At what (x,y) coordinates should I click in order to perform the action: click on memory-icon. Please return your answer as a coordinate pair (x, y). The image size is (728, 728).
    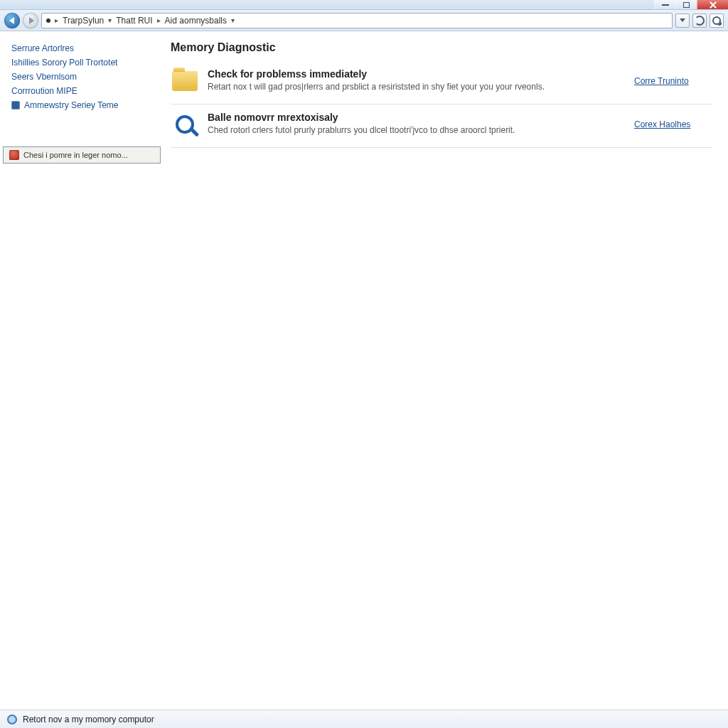
    Looking at the image, I should click on (16, 105).